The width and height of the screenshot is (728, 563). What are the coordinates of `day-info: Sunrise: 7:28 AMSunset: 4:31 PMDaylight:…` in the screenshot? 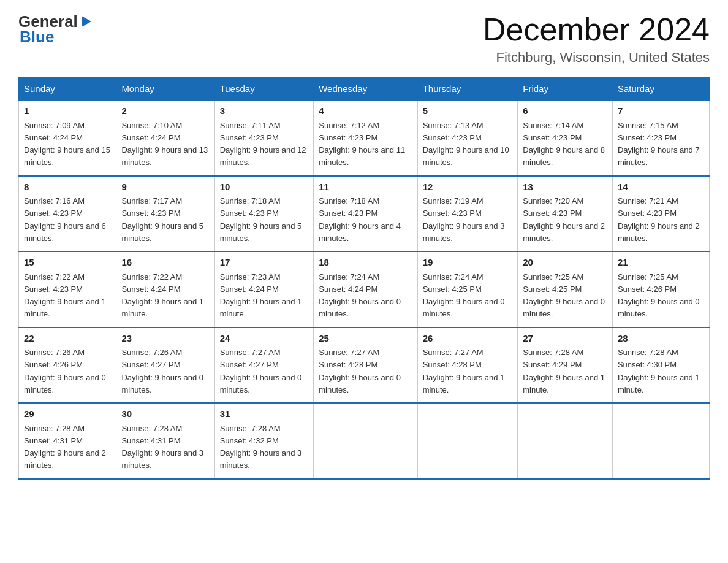 It's located at (65, 447).